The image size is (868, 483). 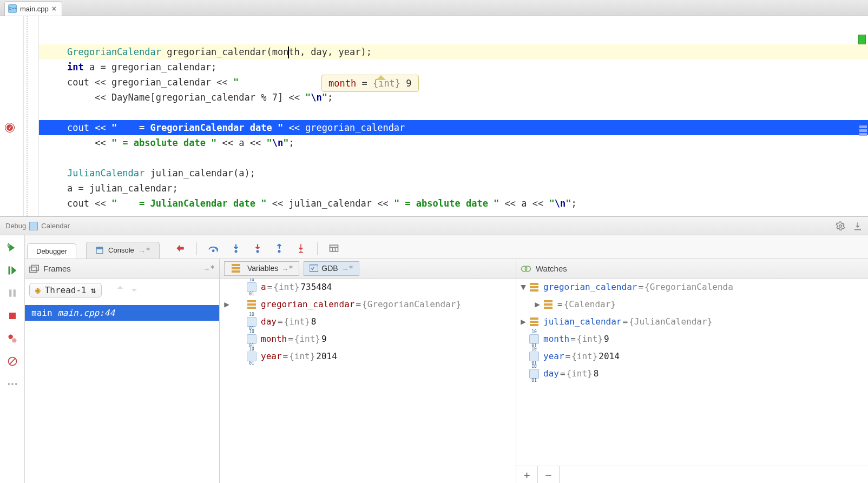 What do you see at coordinates (123, 250) in the screenshot?
I see `tab-console: Console →∗` at bounding box center [123, 250].